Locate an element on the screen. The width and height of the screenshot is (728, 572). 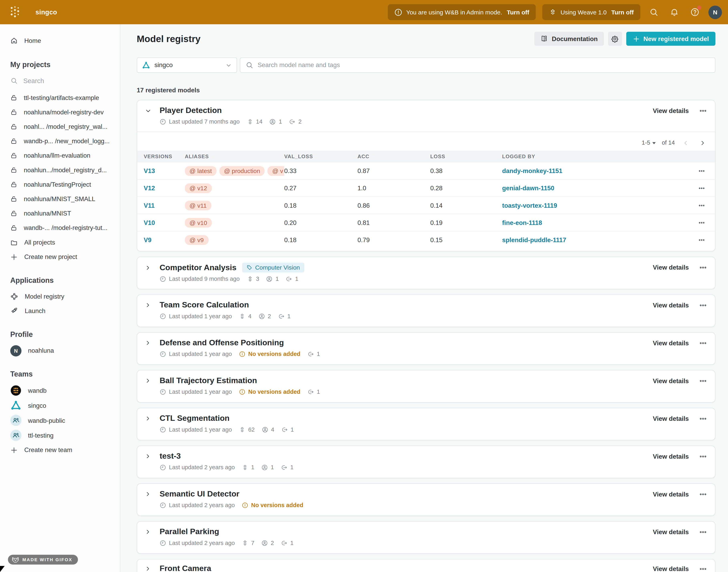
sidebar-item-create-team: Create new team is located at coordinates (60, 450).